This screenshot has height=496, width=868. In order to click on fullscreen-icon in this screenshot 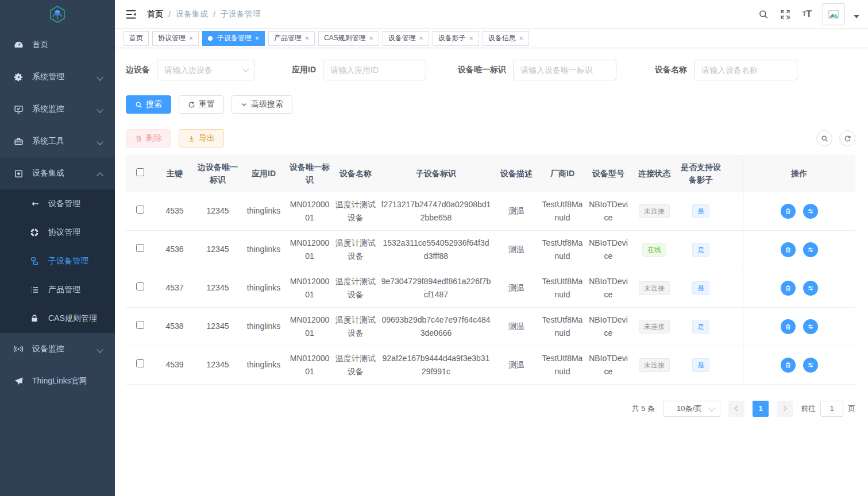, I will do `click(785, 14)`.